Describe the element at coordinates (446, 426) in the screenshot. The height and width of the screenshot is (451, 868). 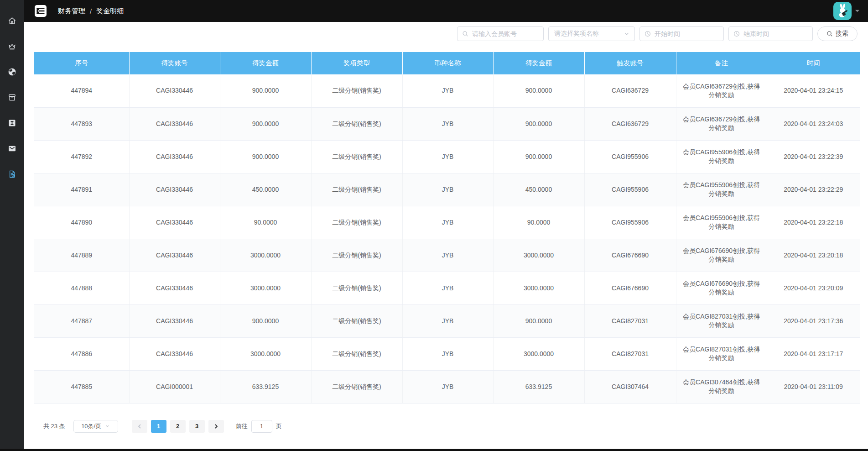
I see `pagination: 共 23 条 10条/页 123 前往 页` at that location.